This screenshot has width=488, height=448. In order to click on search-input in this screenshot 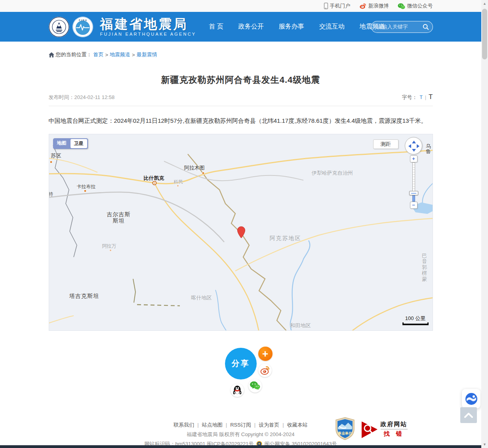, I will do `click(400, 27)`.